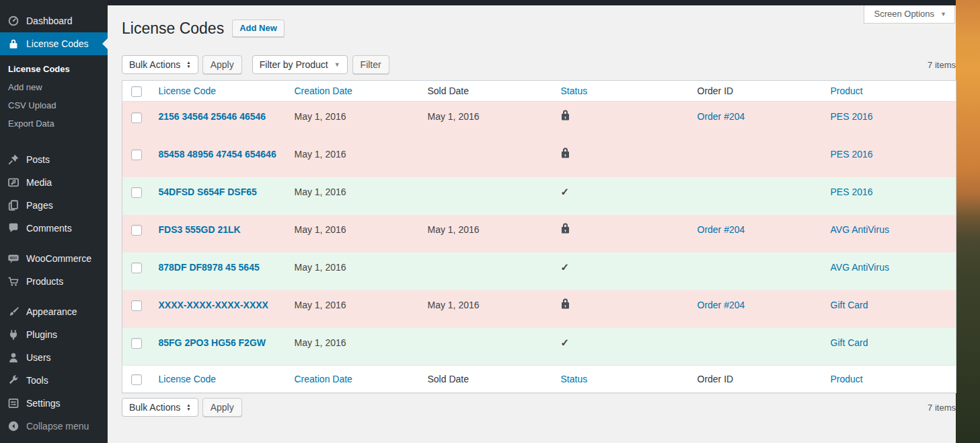  Describe the element at coordinates (54, 182) in the screenshot. I see `sidebar-item-media: Media` at that location.